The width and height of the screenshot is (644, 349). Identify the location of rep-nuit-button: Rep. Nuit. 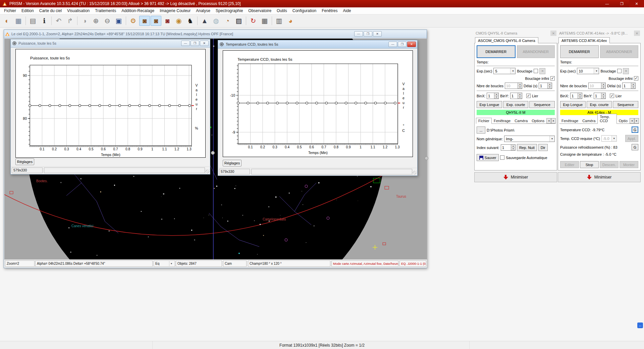
(527, 148).